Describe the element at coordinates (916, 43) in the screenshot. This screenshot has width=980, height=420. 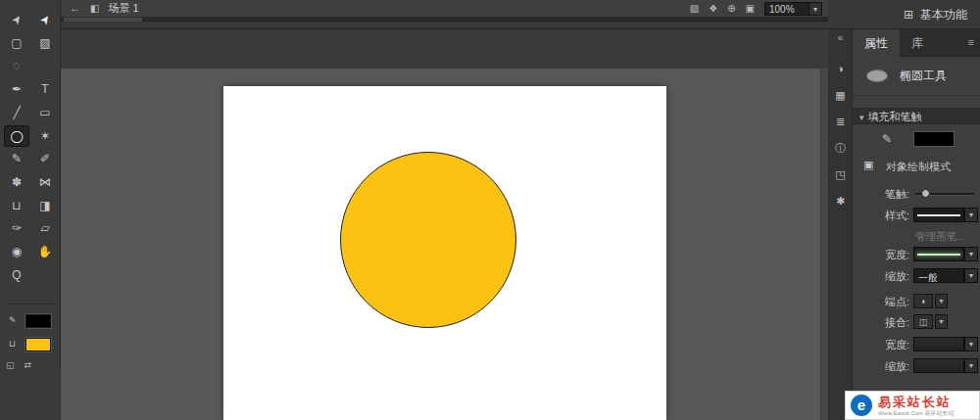
I see `properties-panel-header: 属性库 ≡` at that location.